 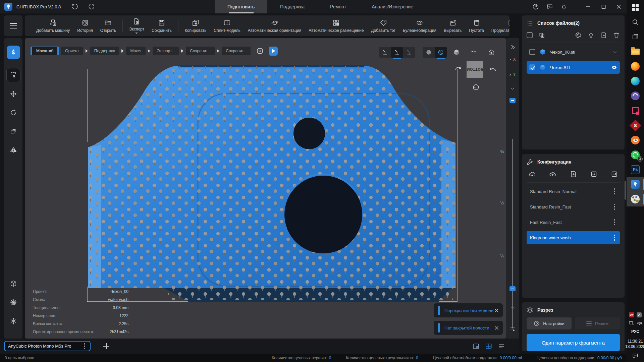 What do you see at coordinates (635, 170) in the screenshot?
I see `photoshop-button: Ps` at bounding box center [635, 170].